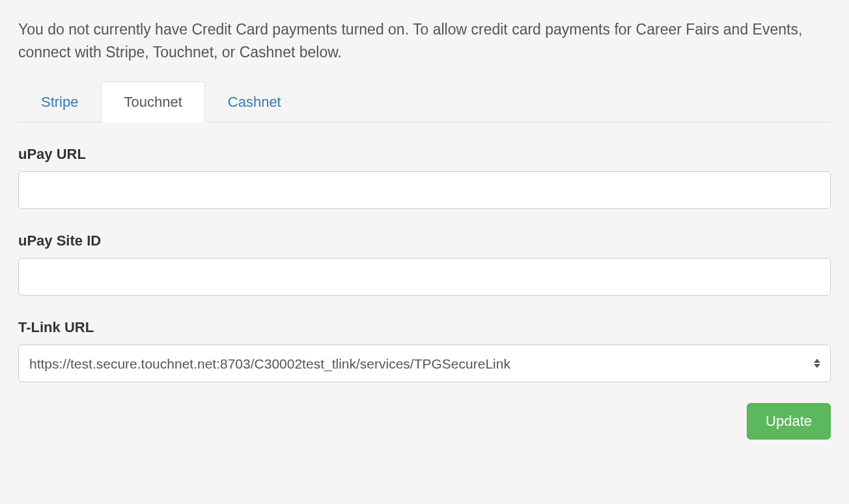  What do you see at coordinates (152, 102) in the screenshot?
I see `tab-touchnet: Touchnet` at bounding box center [152, 102].